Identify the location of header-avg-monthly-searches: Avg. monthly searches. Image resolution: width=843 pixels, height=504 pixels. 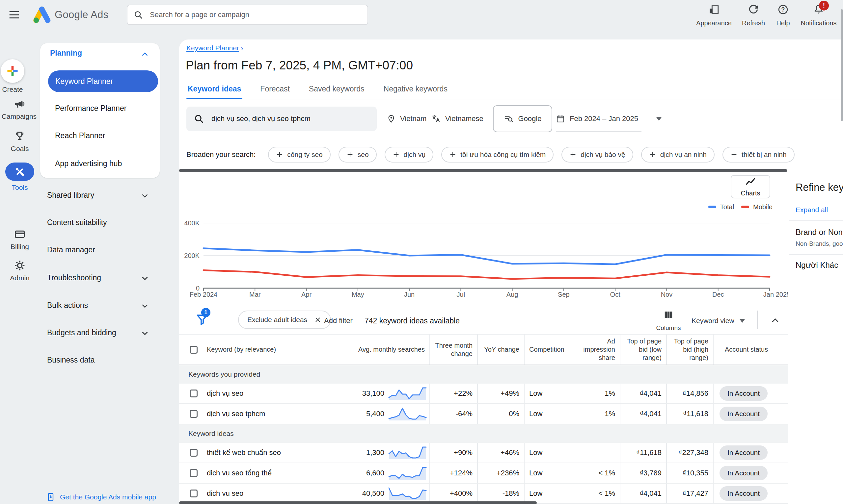
(391, 349).